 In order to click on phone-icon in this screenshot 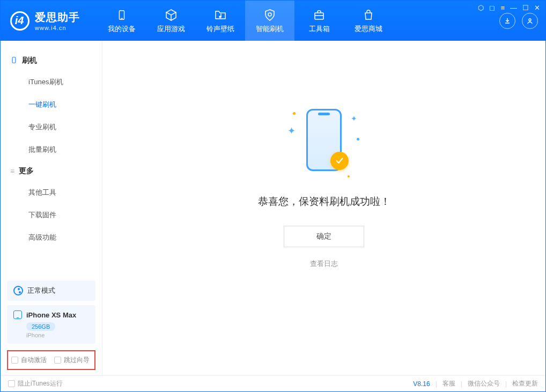, I will do `click(14, 61)`.